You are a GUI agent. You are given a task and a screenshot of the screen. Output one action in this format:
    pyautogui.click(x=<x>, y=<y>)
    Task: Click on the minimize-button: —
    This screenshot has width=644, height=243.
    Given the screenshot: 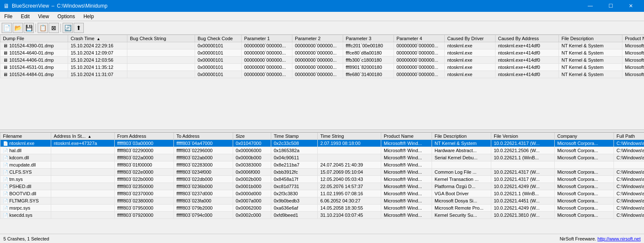 What is the action you would take?
    pyautogui.click(x=590, y=6)
    